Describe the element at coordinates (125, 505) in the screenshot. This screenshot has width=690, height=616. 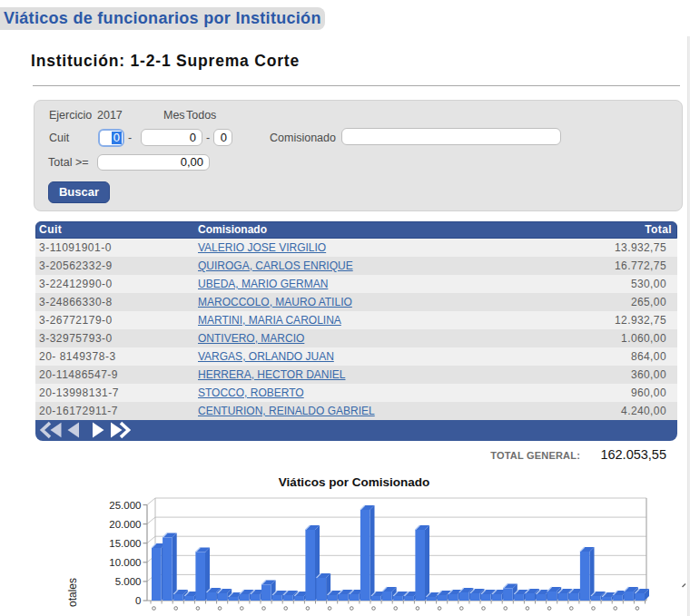
I see `svg-text: 25.000` at that location.